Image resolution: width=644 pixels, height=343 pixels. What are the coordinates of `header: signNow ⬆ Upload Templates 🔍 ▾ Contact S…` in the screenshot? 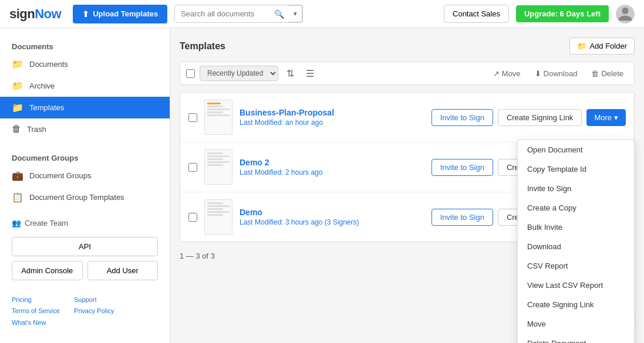 It's located at (322, 14).